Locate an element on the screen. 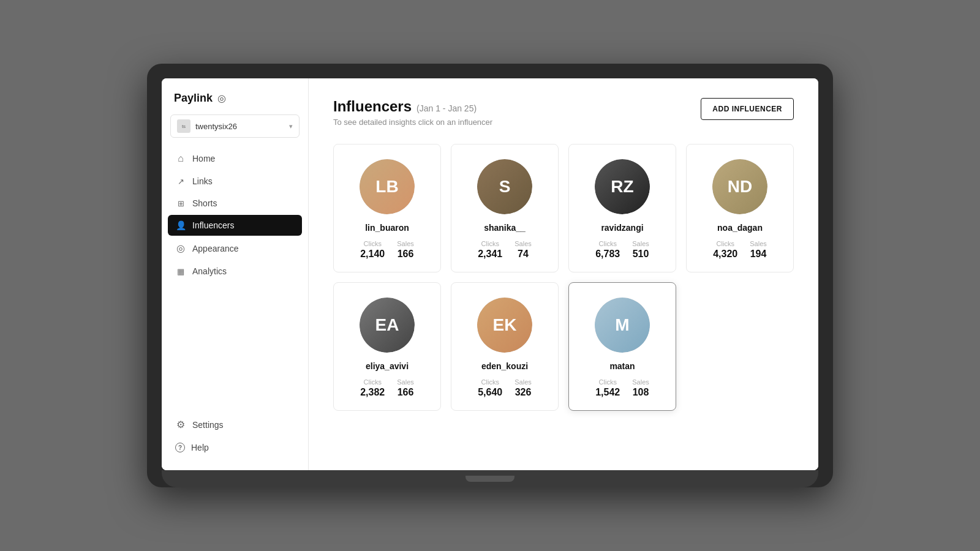 Image resolution: width=980 pixels, height=551 pixels. clicks-value: 2,140 is located at coordinates (372, 254).